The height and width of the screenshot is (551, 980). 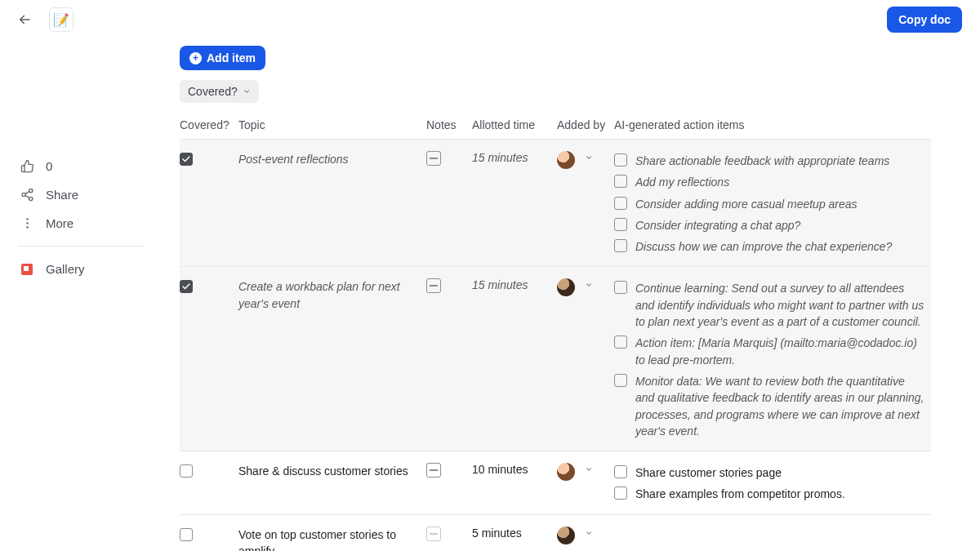 I want to click on add-item-button: + Add item, so click(x=222, y=58).